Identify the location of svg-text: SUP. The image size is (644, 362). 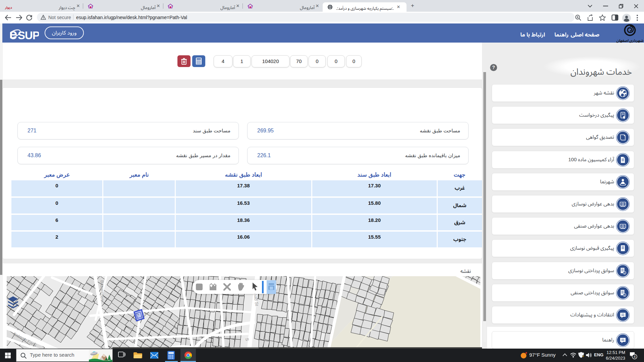
(28, 36).